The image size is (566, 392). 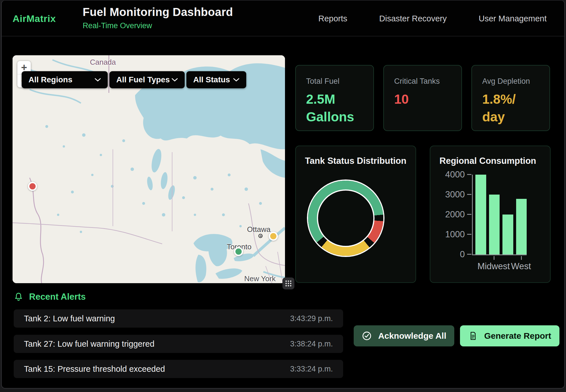 I want to click on alert-time: 3:38:24 p.m., so click(x=311, y=344).